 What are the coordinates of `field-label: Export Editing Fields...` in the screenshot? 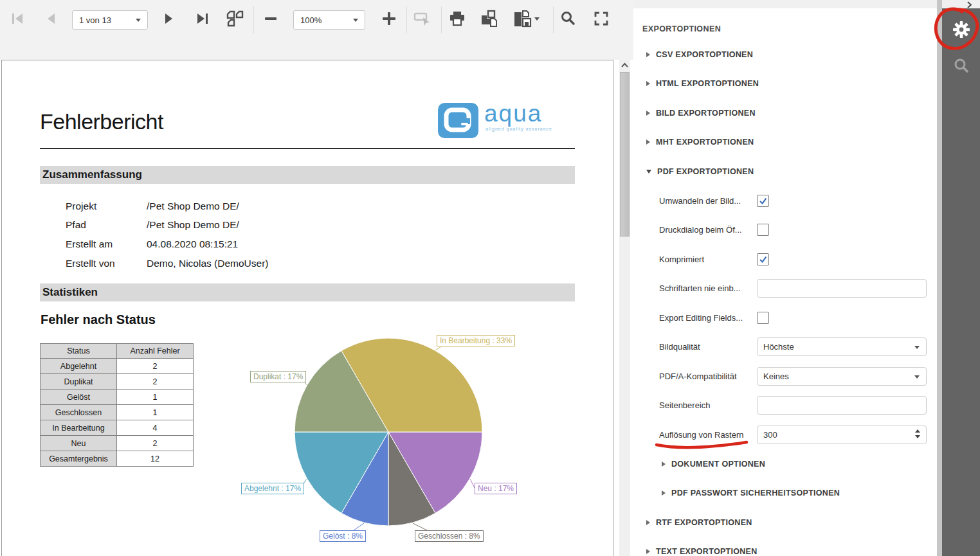 It's located at (708, 318).